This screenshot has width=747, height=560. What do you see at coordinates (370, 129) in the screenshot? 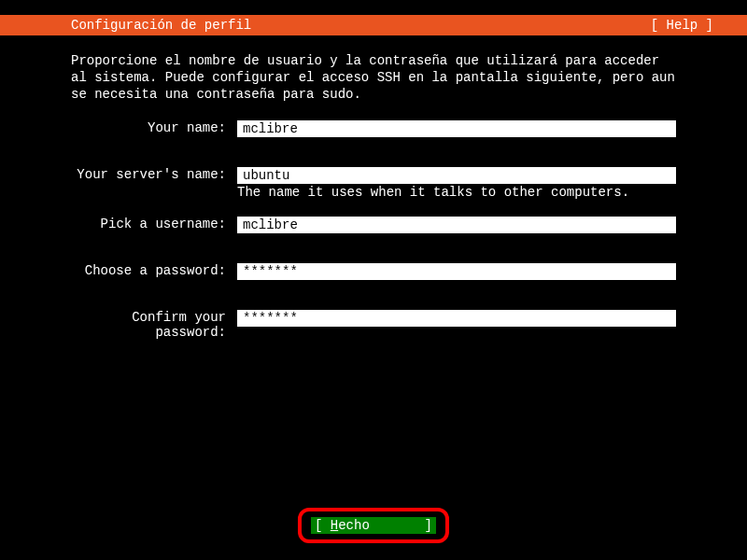
I see `row-your-name: Your name: mclibre` at bounding box center [370, 129].